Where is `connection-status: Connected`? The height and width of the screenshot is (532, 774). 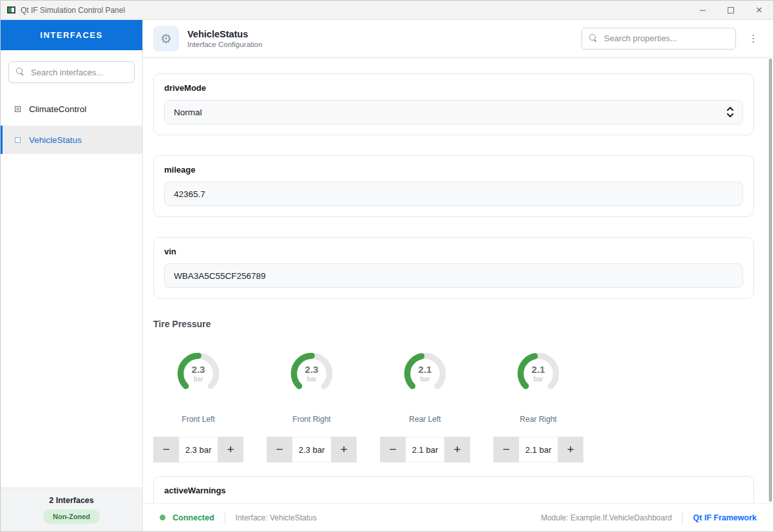
connection-status: Connected is located at coordinates (193, 518).